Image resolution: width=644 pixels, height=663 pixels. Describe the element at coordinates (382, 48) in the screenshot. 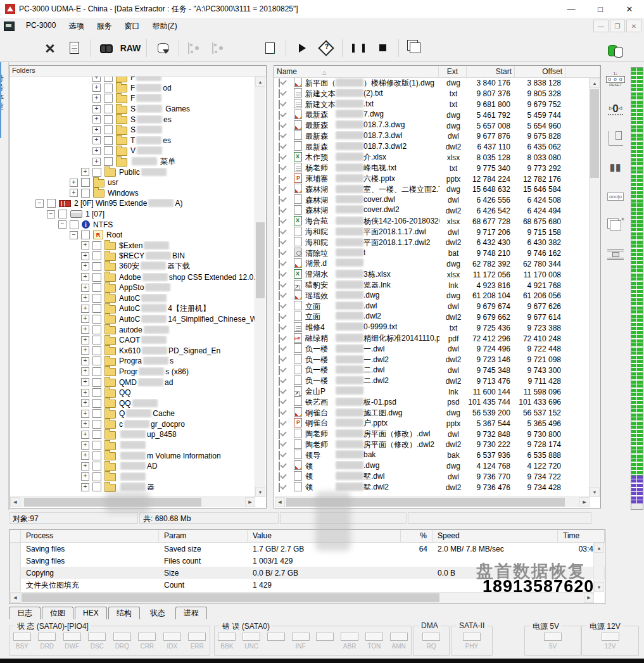

I see `stop-button` at that location.